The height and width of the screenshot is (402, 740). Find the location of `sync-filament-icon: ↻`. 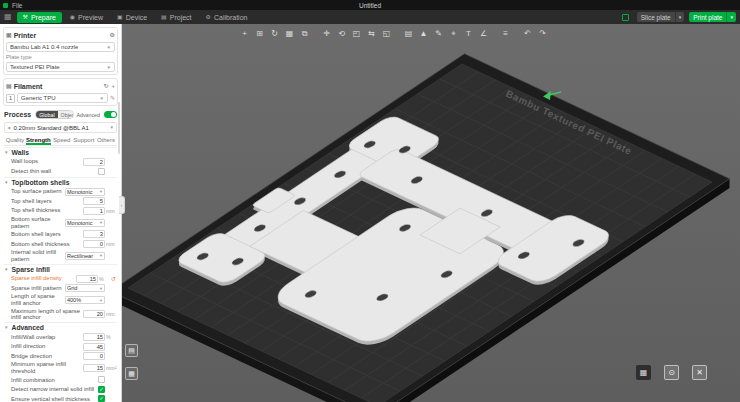

sync-filament-icon: ↻ is located at coordinates (106, 86).